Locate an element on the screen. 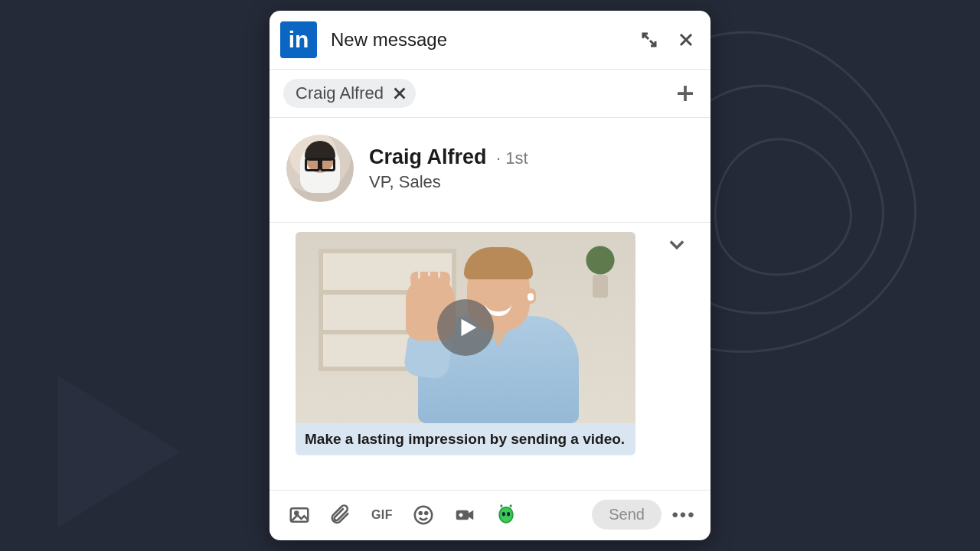 The height and width of the screenshot is (551, 980). recipient-chip-name: Craig Alfred is located at coordinates (340, 93).